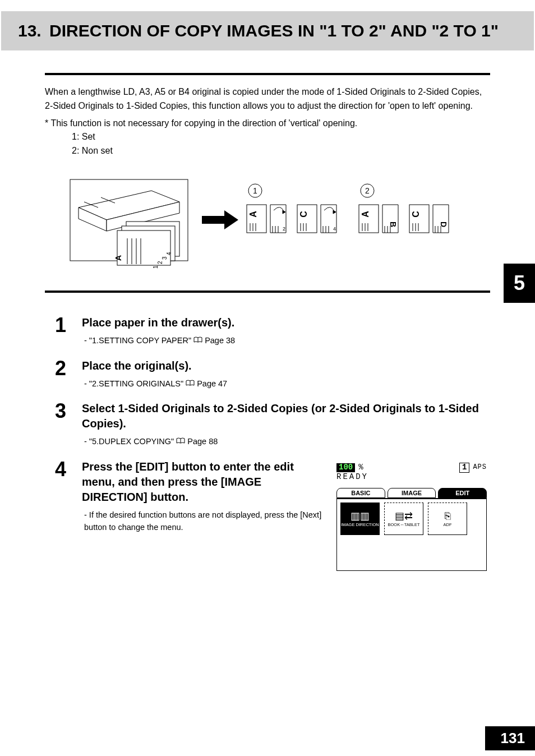  Describe the element at coordinates (360, 519) in the screenshot. I see `lcd-button-image-direction: ▥▥ IMAGE DIRECTION` at that location.